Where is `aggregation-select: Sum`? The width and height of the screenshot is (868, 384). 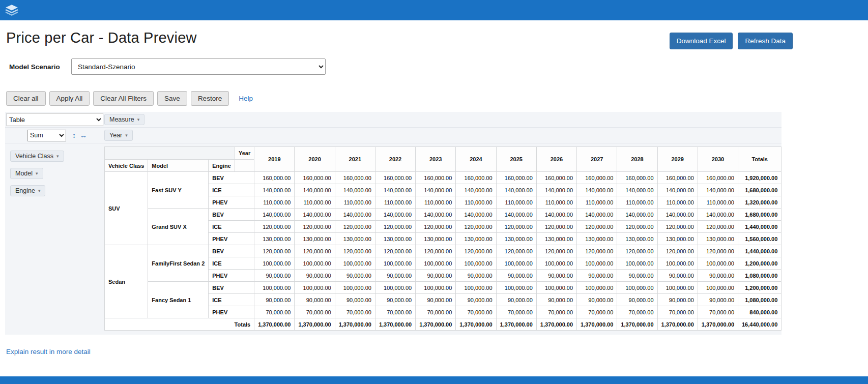
aggregation-select: Sum is located at coordinates (47, 135).